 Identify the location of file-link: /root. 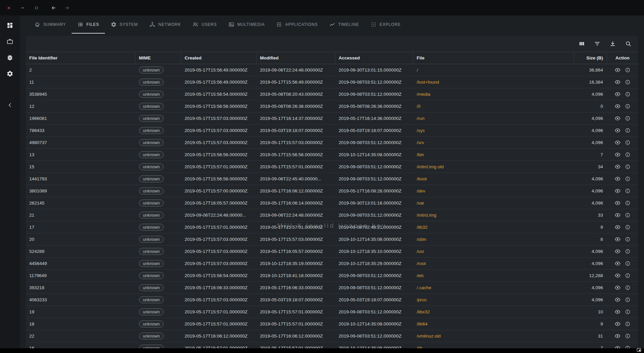
(494, 263).